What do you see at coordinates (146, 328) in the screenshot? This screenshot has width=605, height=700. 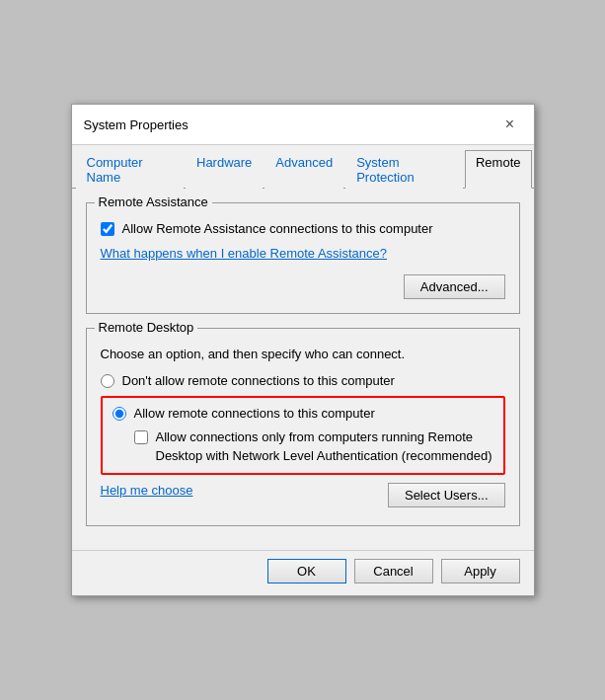 I see `remote-desktop-title: Remote Desktop` at bounding box center [146, 328].